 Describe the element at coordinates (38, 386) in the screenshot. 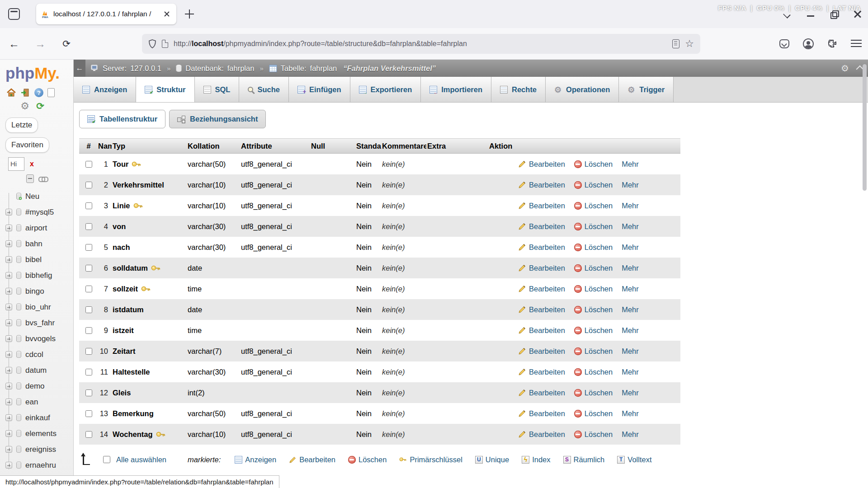

I see `sidebar-tree-item: demo` at that location.